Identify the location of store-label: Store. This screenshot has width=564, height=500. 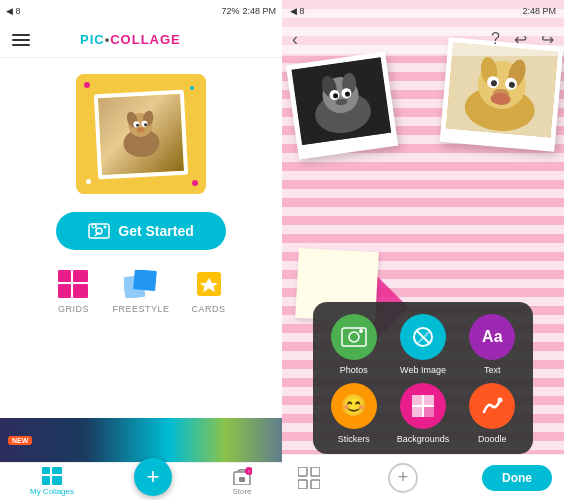
(242, 492).